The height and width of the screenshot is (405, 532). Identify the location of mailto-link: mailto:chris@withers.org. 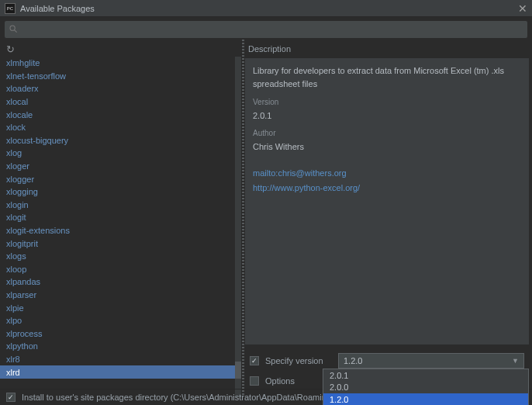
(387, 174).